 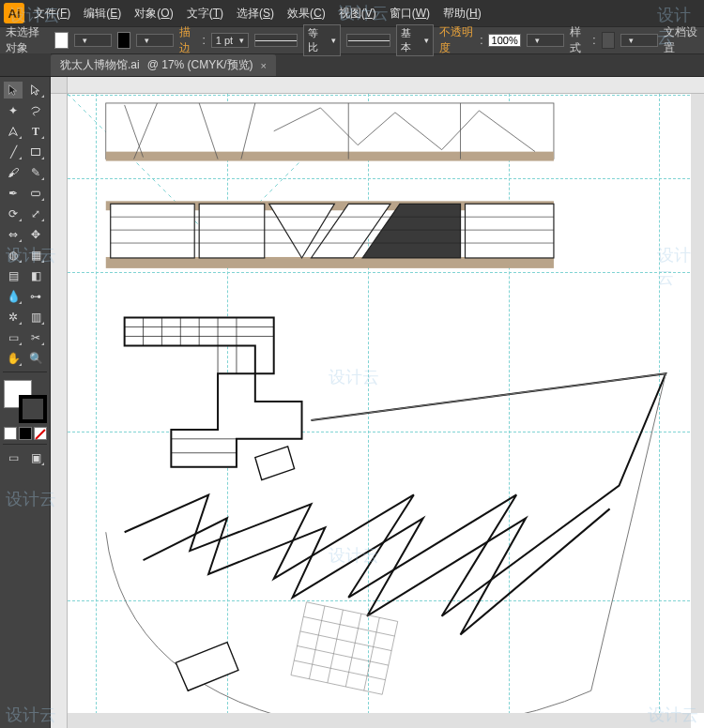 What do you see at coordinates (25, 402) in the screenshot?
I see `fill-stroke-control` at bounding box center [25, 402].